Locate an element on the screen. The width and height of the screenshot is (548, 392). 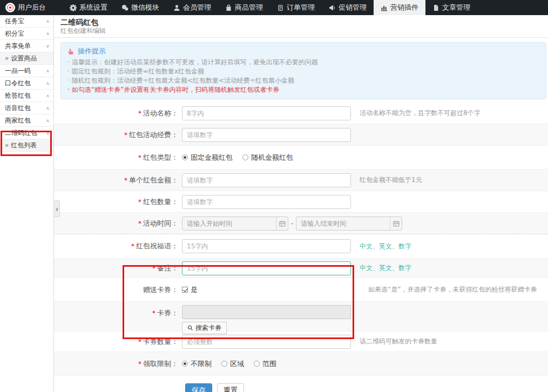
nav-item-marketing-plugins: 营销插件 is located at coordinates (400, 8).